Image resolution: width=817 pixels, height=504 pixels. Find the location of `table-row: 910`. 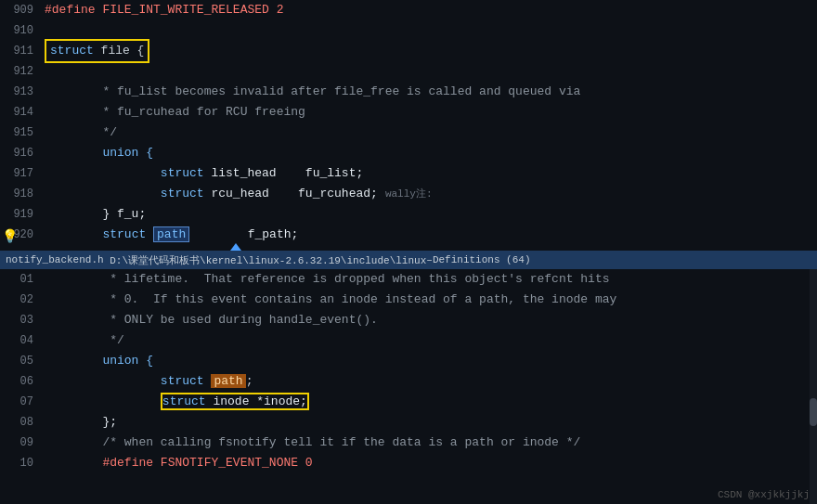

table-row: 910 is located at coordinates (408, 31).